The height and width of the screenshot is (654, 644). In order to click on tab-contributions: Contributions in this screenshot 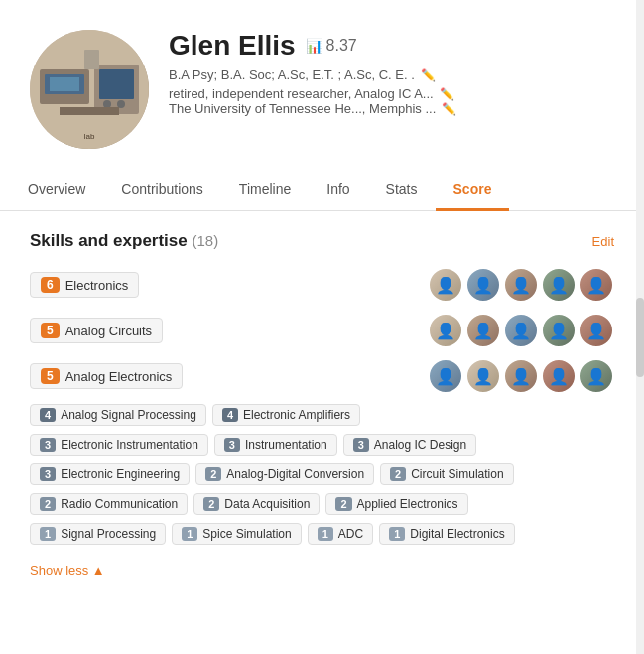, I will do `click(163, 191)`.